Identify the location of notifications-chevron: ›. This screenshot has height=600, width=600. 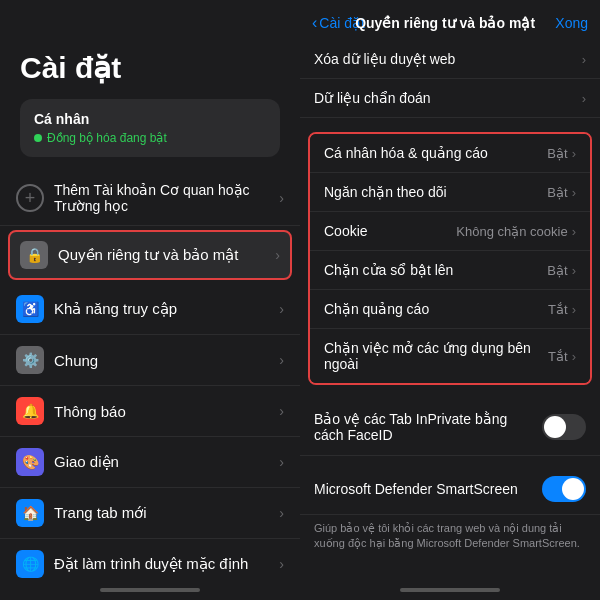
(282, 411).